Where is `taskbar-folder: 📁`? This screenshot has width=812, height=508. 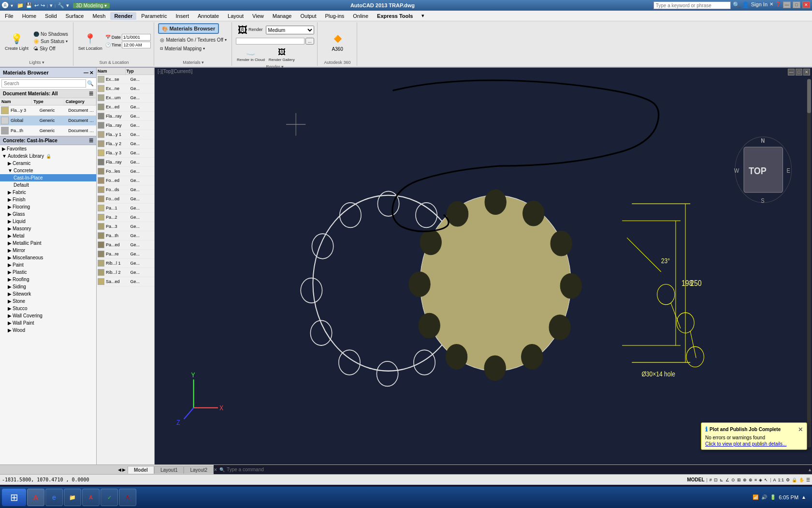 taskbar-folder: 📁 is located at coordinates (72, 497).